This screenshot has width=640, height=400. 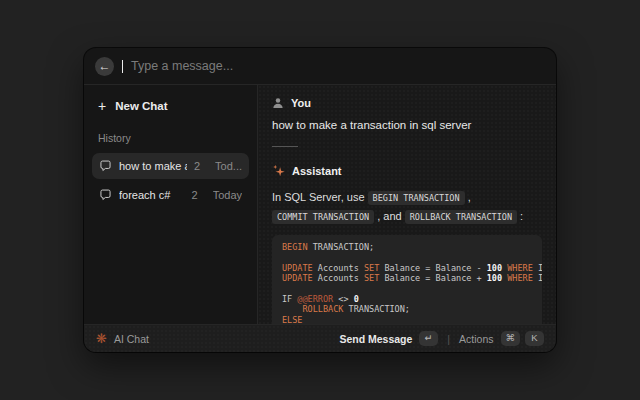 I want to click on new-chat-label: New Chat, so click(x=141, y=106).